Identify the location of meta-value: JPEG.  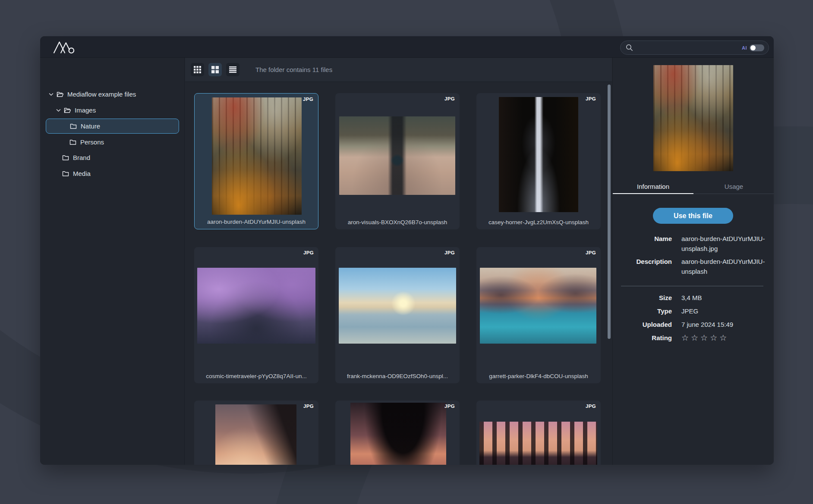
(726, 311).